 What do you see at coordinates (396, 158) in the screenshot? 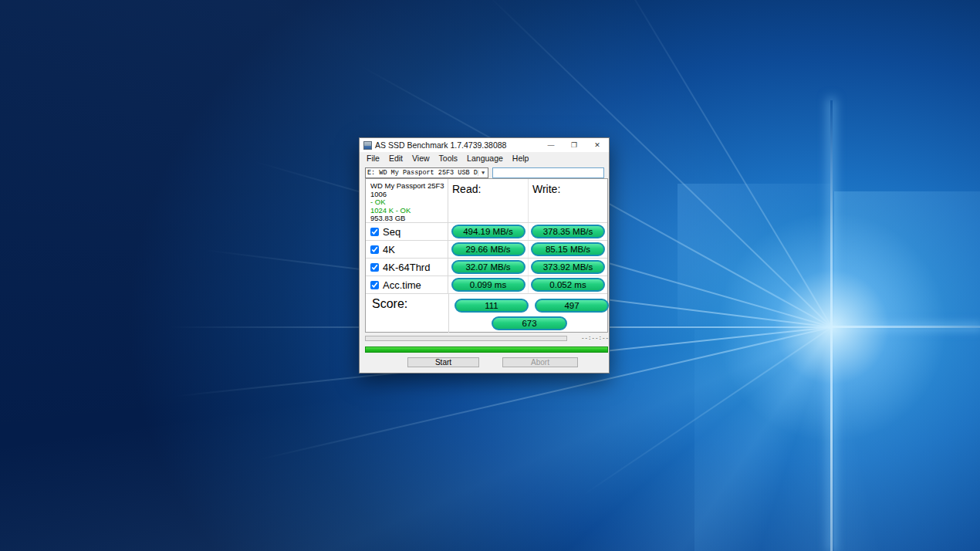
I see `menu-edit: Edit` at bounding box center [396, 158].